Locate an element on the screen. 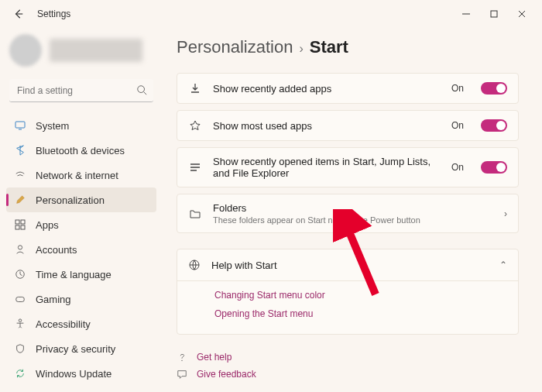 The height and width of the screenshot is (392, 542). setting-recent-items: Show recently opened items in Start, Jum… is located at coordinates (348, 167).